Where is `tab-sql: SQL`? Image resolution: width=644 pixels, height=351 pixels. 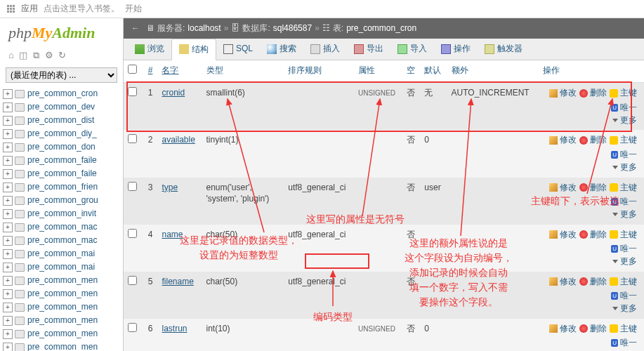 tab-sql: SQL is located at coordinates (238, 49).